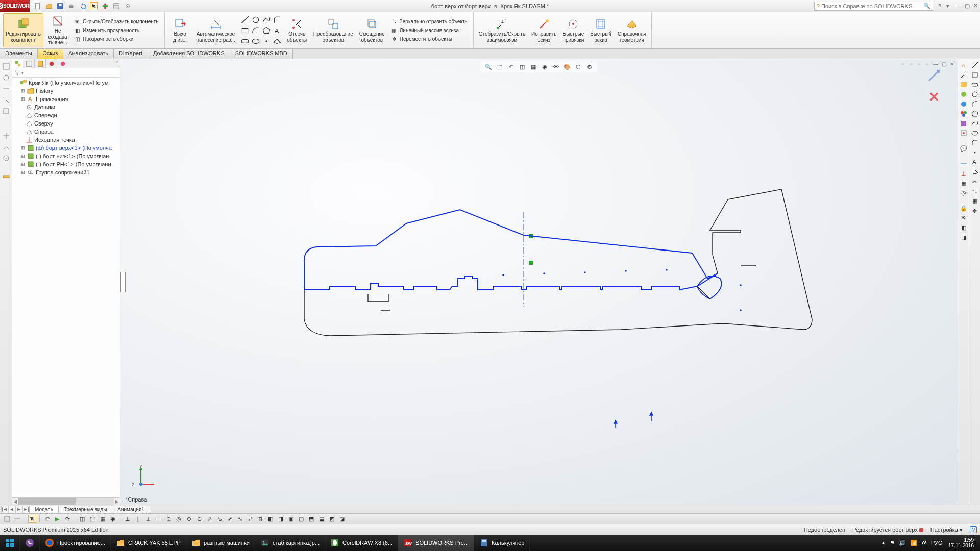 The width and height of the screenshot is (980, 551). I want to click on bt-26: ▣, so click(291, 519).